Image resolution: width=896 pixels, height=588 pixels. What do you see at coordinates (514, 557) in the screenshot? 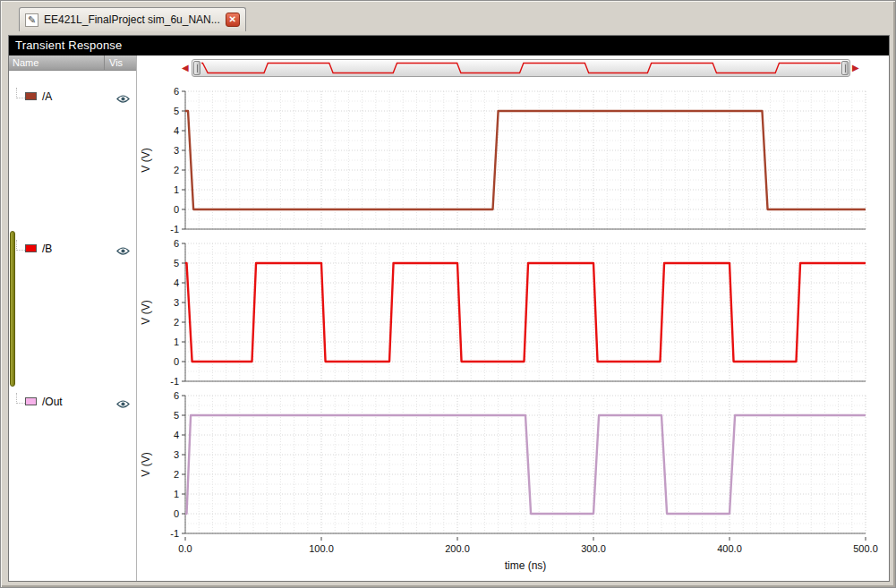
I see `x-axis: 0.0100.0200.0300.0400.0500.0time (ns)` at bounding box center [514, 557].